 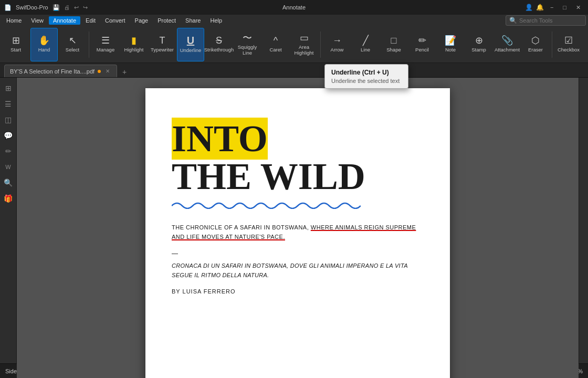 What do you see at coordinates (513, 20) in the screenshot?
I see `search-icon: 🔍` at bounding box center [513, 20].